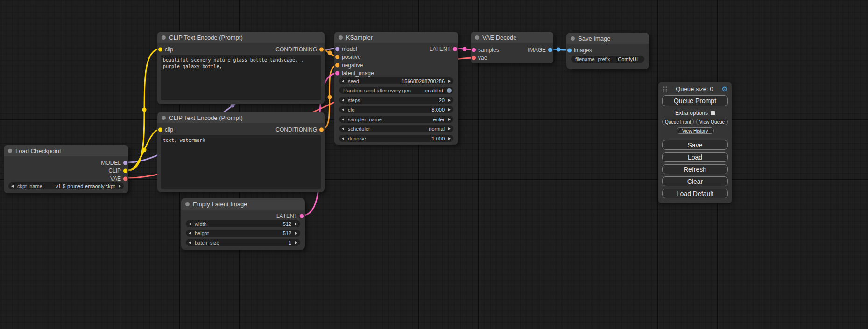  What do you see at coordinates (608, 51) in the screenshot?
I see `node-save-image: Save Image images filename_prefix ComfyU…` at bounding box center [608, 51].